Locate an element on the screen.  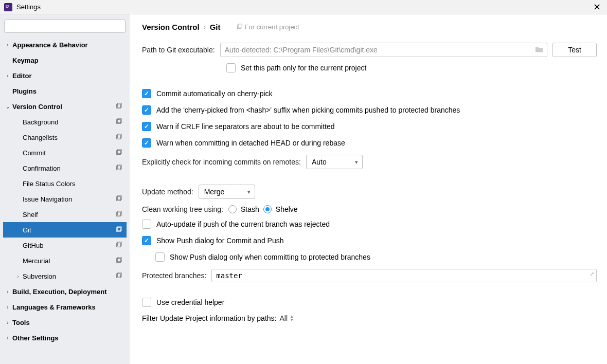
tree-item-mercurial: Mercurial is located at coordinates (65, 261).